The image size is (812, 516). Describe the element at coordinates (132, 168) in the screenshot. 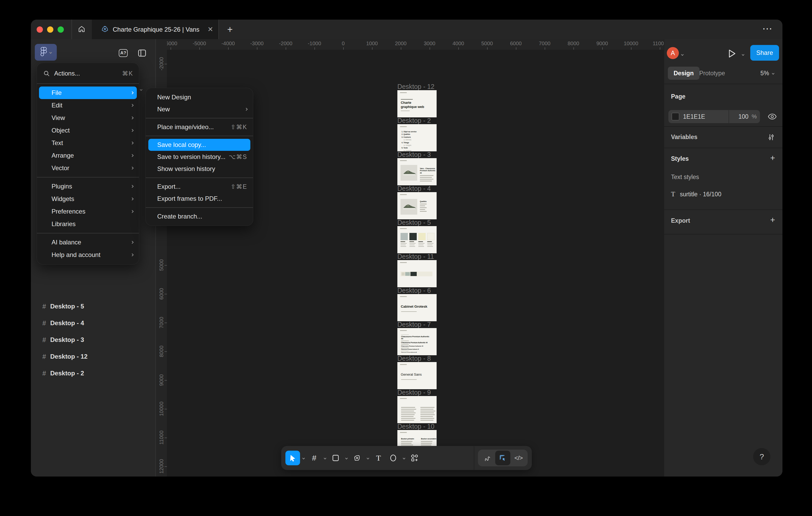

I see `chevron-right-icon` at that location.